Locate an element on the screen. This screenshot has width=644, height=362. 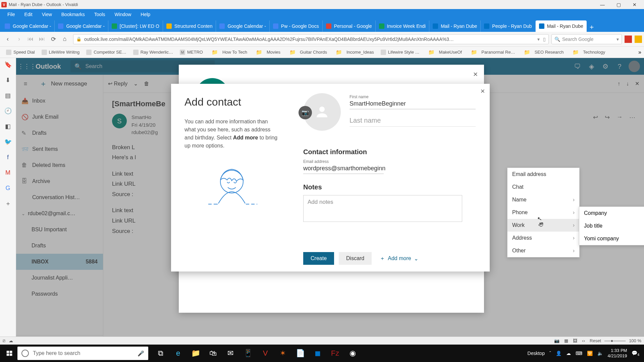
status-capture-icon: 📷 is located at coordinates (557, 341).